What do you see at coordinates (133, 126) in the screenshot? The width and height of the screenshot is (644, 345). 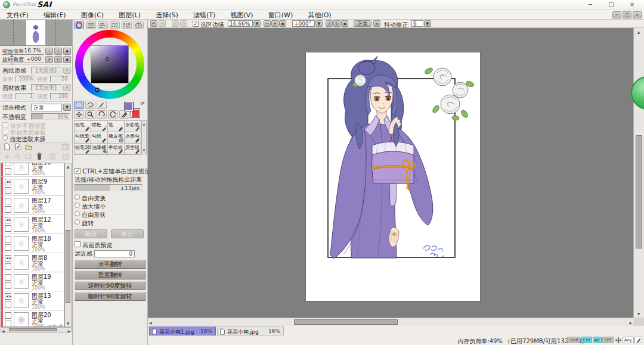 I see `brush-watercolor: 水彩笔` at bounding box center [133, 126].